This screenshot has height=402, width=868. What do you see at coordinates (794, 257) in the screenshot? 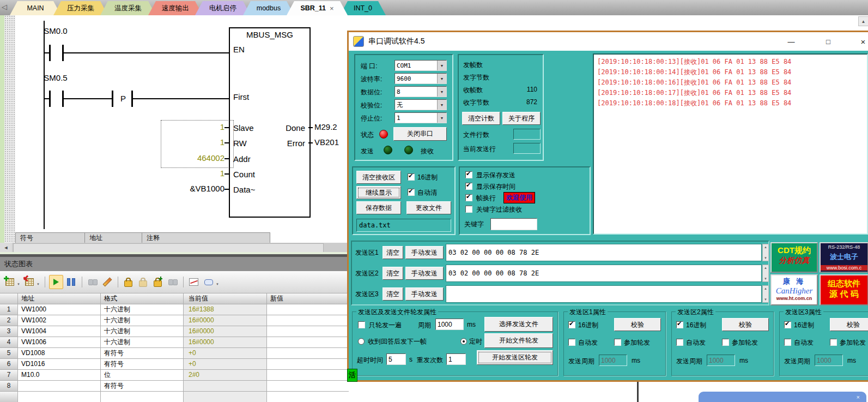
I see `ad-cdt: CDT规约 分析仿真` at bounding box center [794, 257].